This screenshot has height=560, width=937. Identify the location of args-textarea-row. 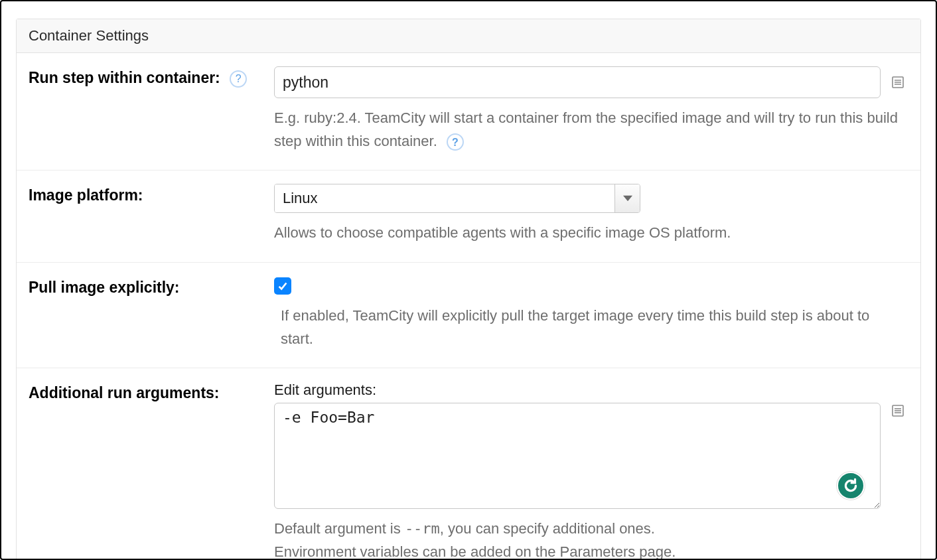
(590, 456).